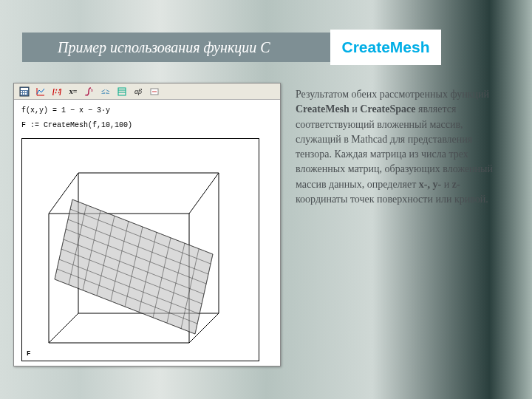 This screenshot has width=532, height=399. What do you see at coordinates (164, 47) in the screenshot?
I see `slide-title-text: Пример использования функции C` at bounding box center [164, 47].